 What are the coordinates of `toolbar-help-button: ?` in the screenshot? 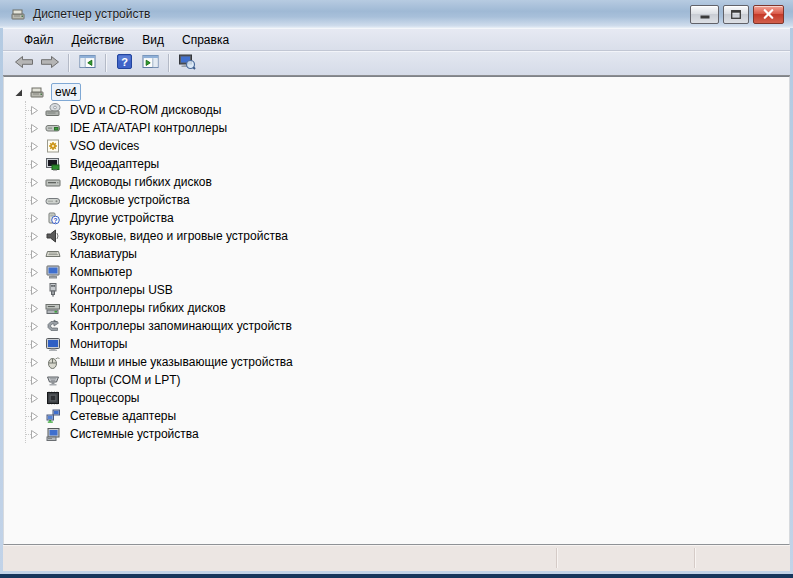 It's located at (124, 63).